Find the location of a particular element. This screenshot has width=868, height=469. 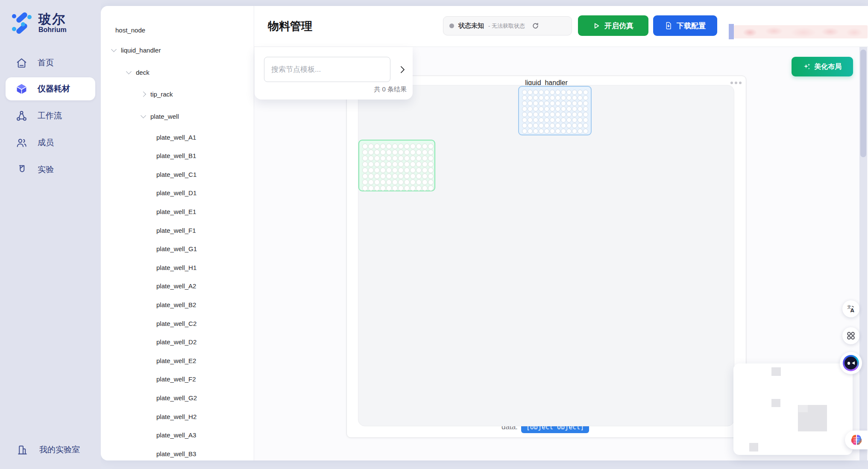

tree-item-plate_well_G1: plate_well_G1 is located at coordinates (176, 249).